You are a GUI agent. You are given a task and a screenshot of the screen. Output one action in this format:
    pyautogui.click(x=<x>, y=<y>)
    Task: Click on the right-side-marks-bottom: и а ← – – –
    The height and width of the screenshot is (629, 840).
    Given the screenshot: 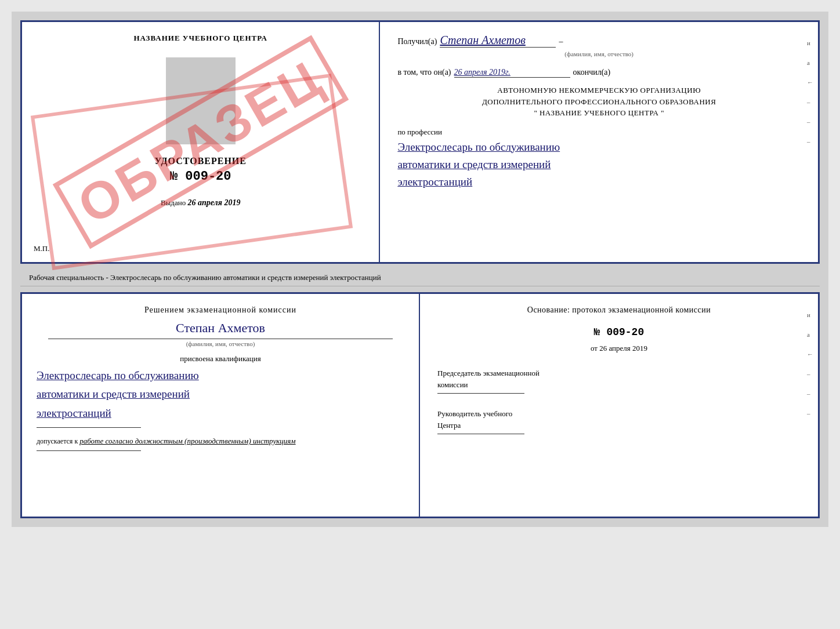 What is the action you would take?
    pyautogui.click(x=810, y=364)
    